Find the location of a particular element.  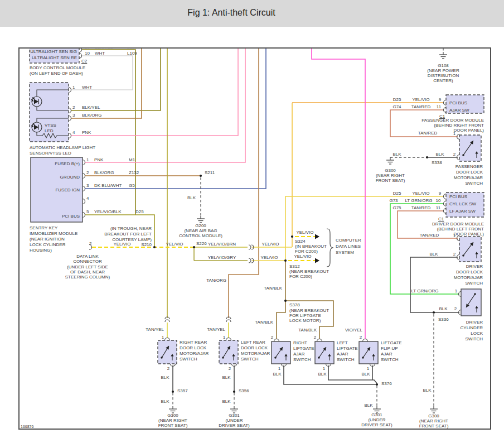

figure-number: 166876 is located at coordinates (27, 426).